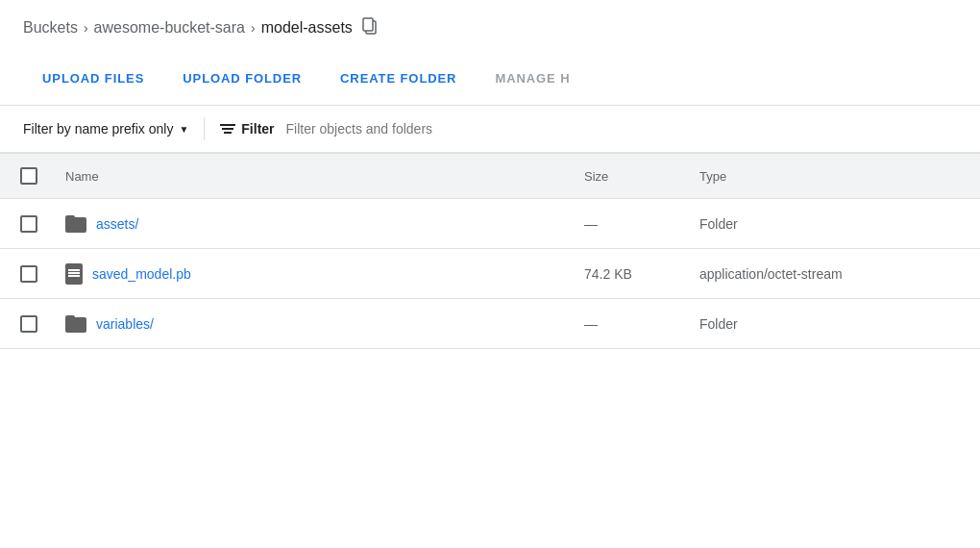  Describe the element at coordinates (169, 28) in the screenshot. I see `breadcrumb-bucket-name: awesome-bucket-sara` at that location.